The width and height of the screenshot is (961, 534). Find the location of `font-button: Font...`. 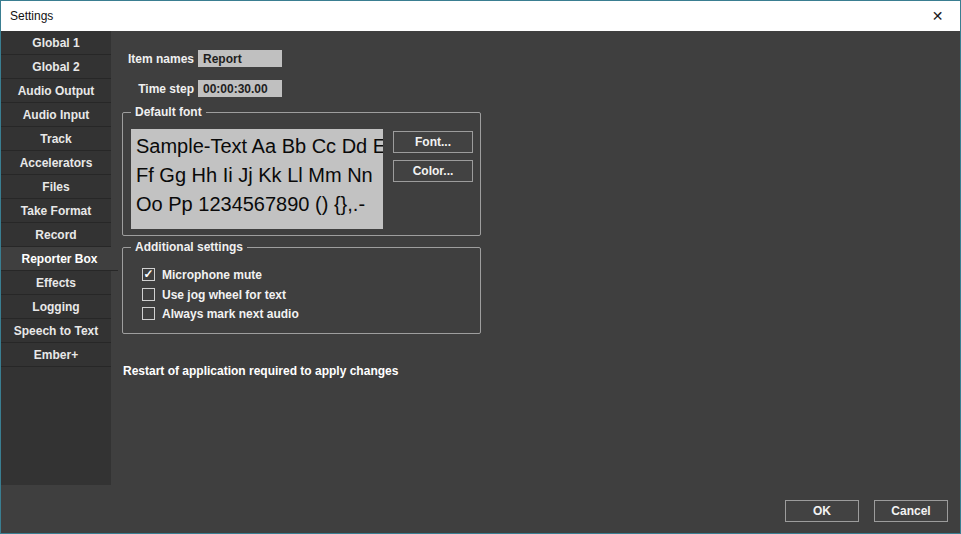

font-button: Font... is located at coordinates (433, 142).